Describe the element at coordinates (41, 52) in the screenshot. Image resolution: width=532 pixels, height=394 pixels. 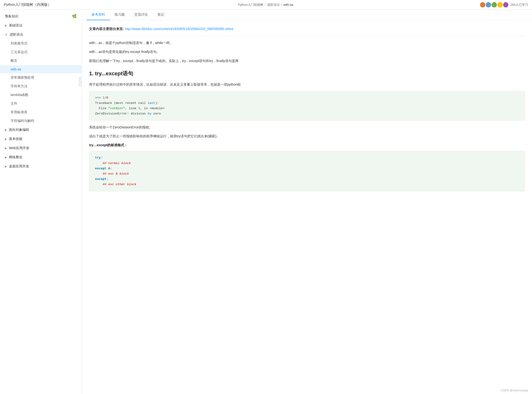
I see `sidebar-item-ternary: 三元表达式` at that location.